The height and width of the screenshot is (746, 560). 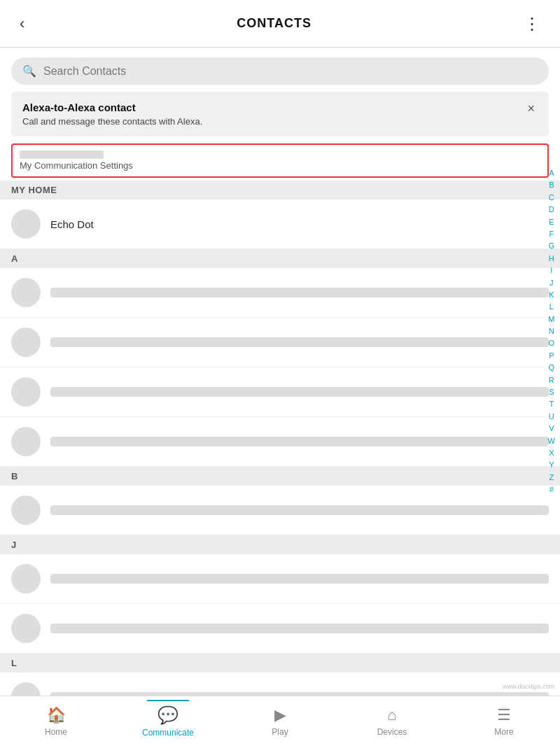 What do you see at coordinates (552, 404) in the screenshot?
I see `alpha-t: T` at bounding box center [552, 404].